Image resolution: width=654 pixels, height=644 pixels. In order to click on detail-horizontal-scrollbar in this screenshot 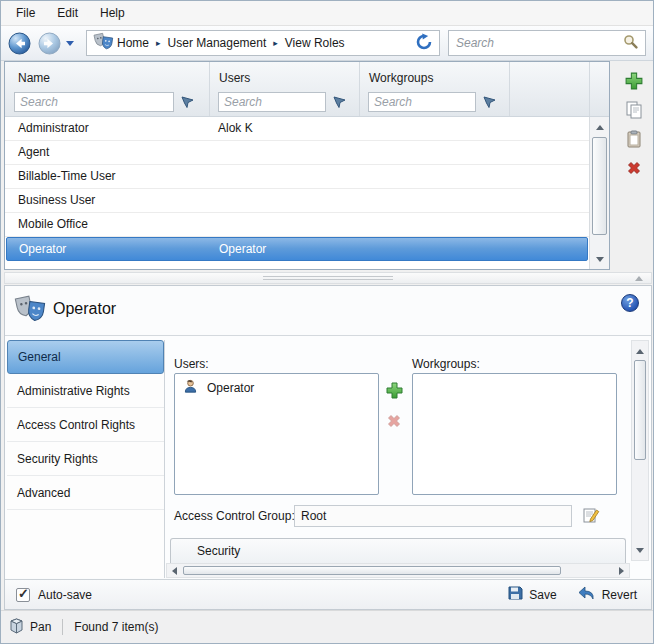, I will do `click(398, 570)`.